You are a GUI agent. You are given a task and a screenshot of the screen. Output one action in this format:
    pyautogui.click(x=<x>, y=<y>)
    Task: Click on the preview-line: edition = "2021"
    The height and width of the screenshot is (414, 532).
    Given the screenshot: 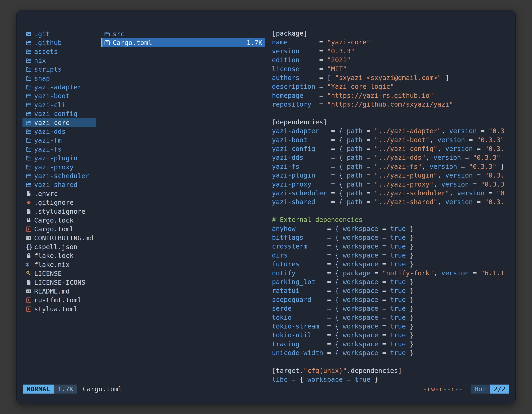 What is the action you would take?
    pyautogui.click(x=391, y=60)
    